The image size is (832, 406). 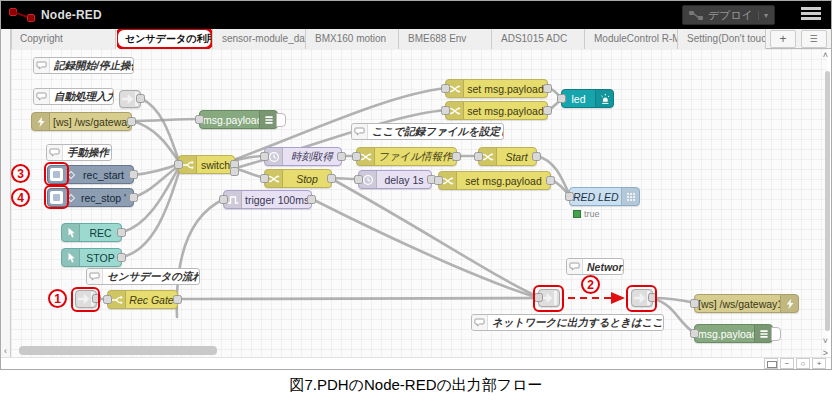 I want to click on comment-network-out: ネットワークに出力するときはここから送出, so click(x=568, y=322).